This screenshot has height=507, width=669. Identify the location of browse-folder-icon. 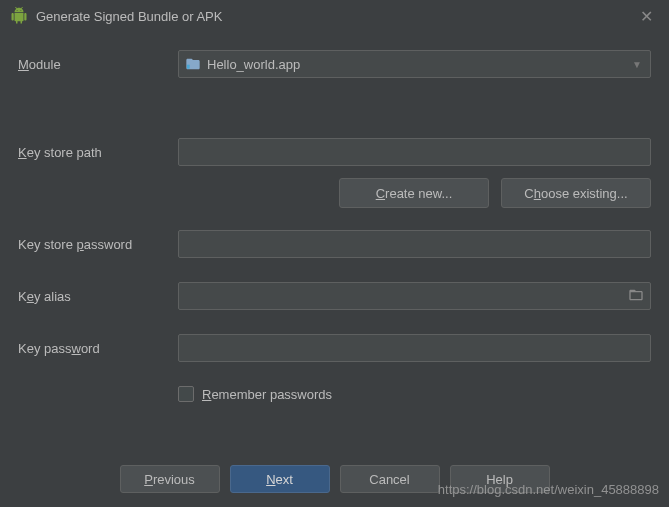
(636, 296).